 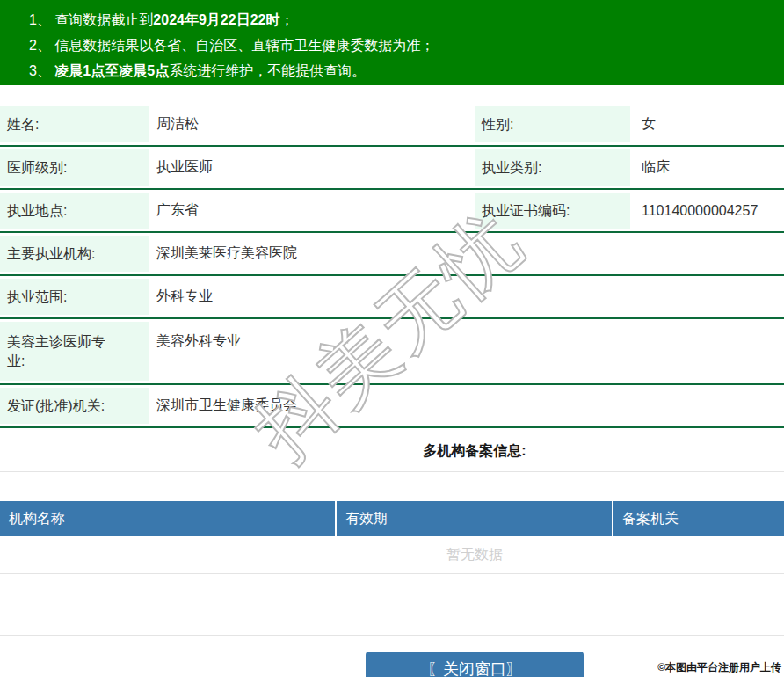 I want to click on notice-line: 1、 查询数据截止到2024年9月22日22时；, so click(x=406, y=19).